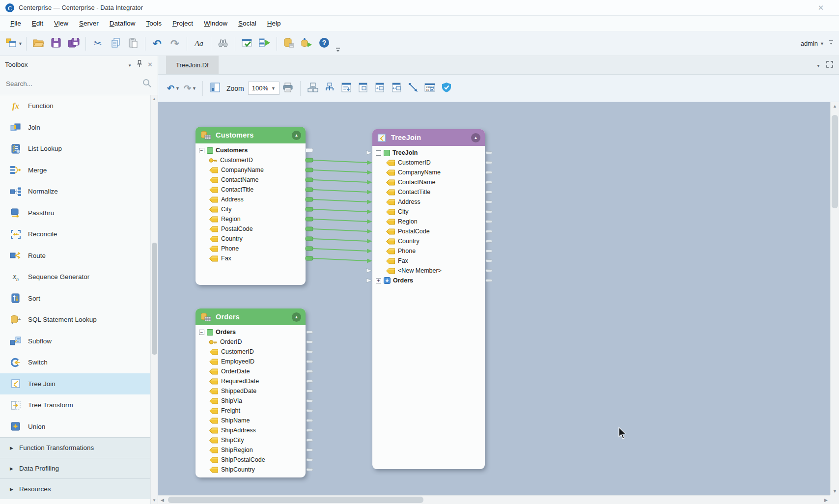  I want to click on toolbox-item-function: fxFunction, so click(75, 106).